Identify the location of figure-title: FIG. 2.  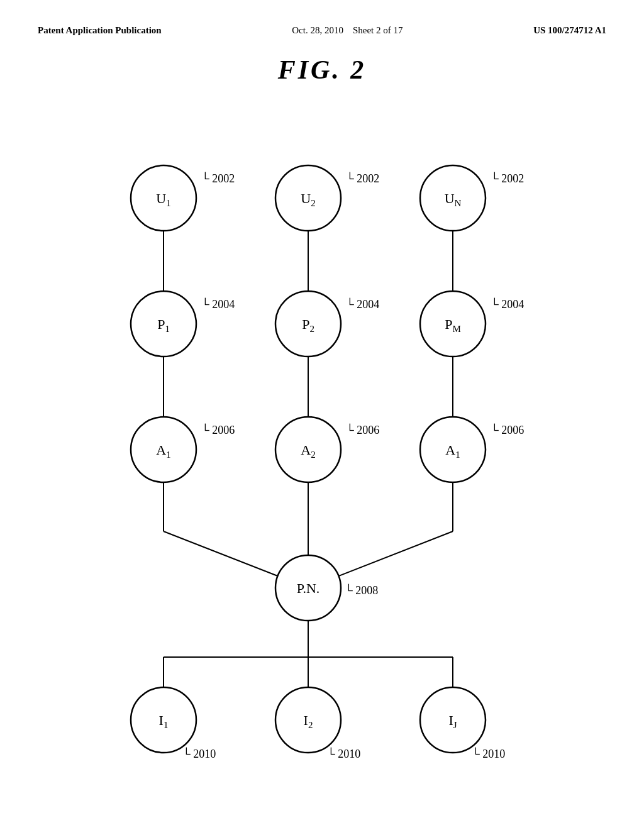
(322, 70).